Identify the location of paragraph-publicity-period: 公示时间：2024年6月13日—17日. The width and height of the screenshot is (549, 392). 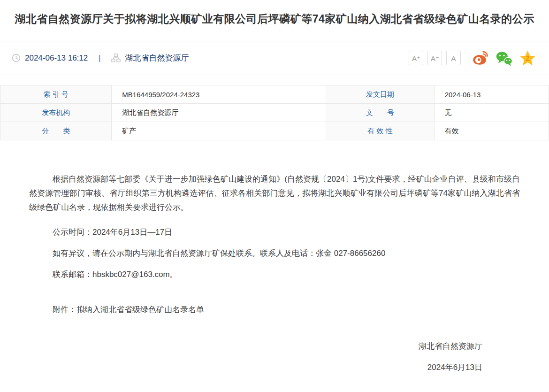
(274, 232).